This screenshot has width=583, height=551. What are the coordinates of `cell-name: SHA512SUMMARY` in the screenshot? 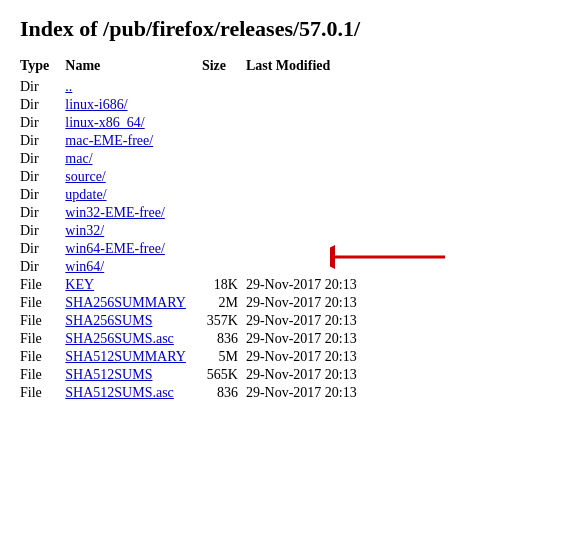 It's located at (134, 357).